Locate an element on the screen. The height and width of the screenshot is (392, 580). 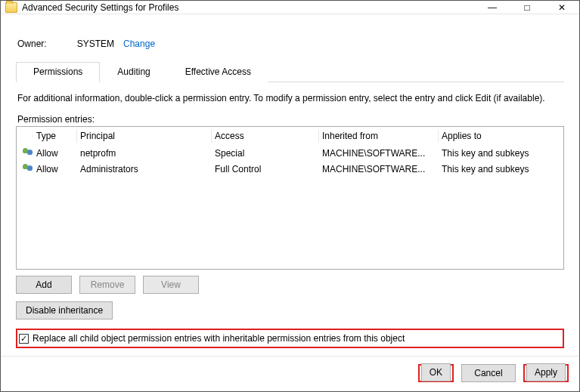
tab-auditing: Auditing is located at coordinates (133, 73).